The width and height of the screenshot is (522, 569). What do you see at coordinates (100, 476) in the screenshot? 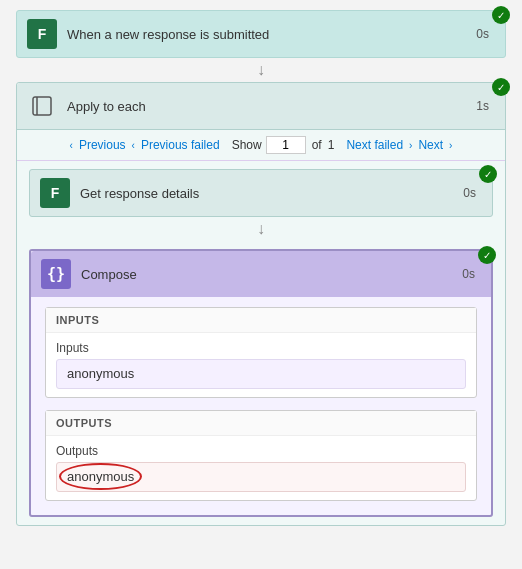
I see `outputs-value-highlighted: anonymous` at bounding box center [100, 476].